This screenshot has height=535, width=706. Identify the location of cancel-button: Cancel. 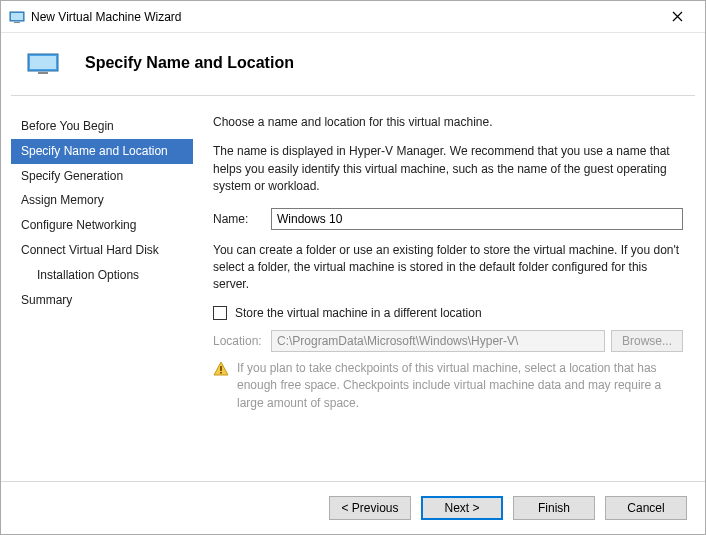
(646, 508).